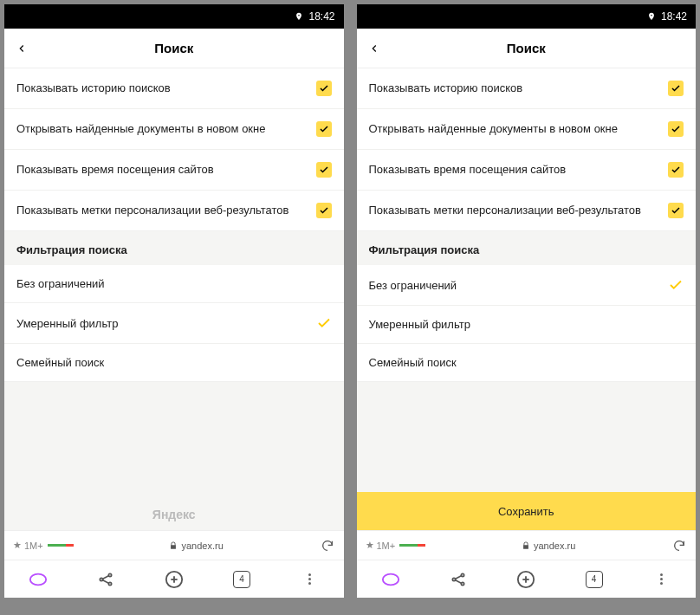 The width and height of the screenshot is (700, 615). I want to click on location-icon, so click(651, 16).